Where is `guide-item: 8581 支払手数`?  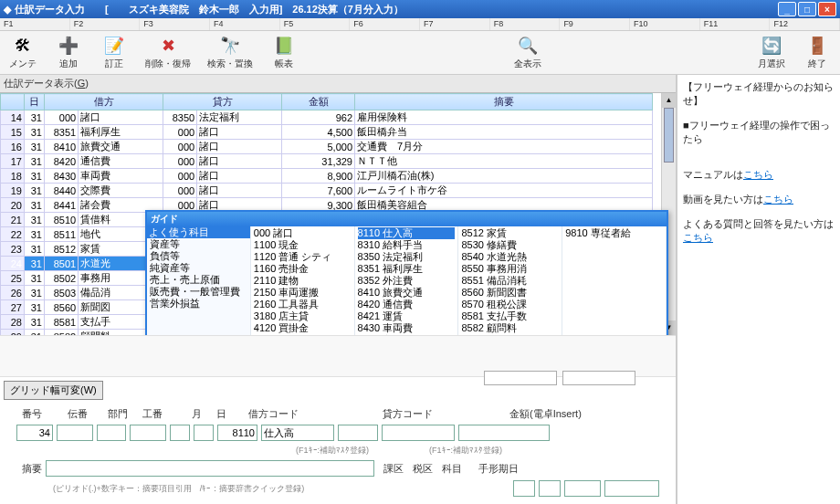 guide-item: 8581 支払手数 is located at coordinates (509, 316).